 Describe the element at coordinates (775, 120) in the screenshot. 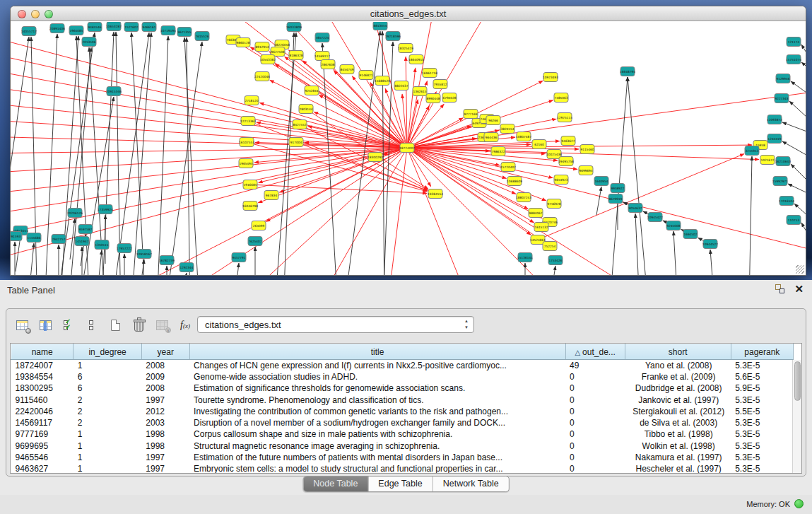

I see `graph-node: 12093872` at that location.